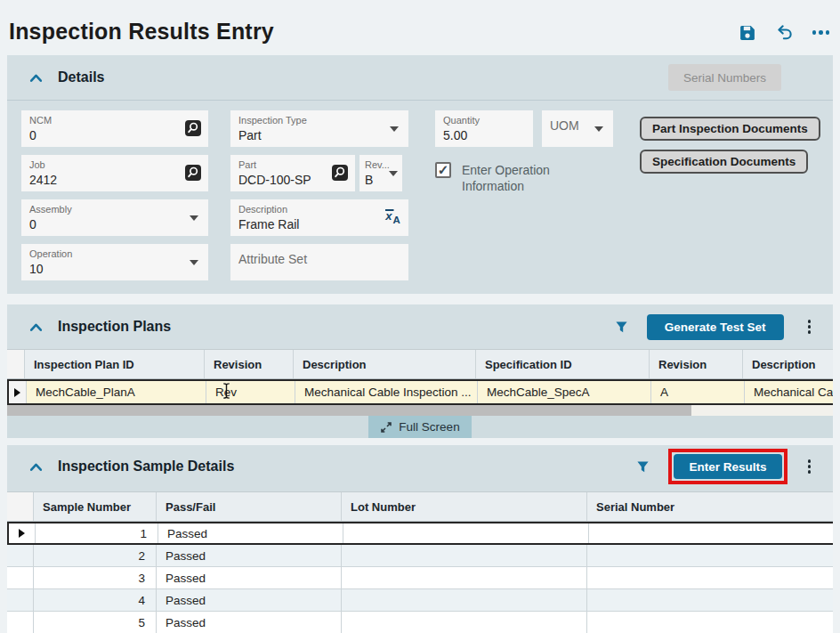 The image size is (840, 633). I want to click on checkbox-checked-icon, so click(443, 170).